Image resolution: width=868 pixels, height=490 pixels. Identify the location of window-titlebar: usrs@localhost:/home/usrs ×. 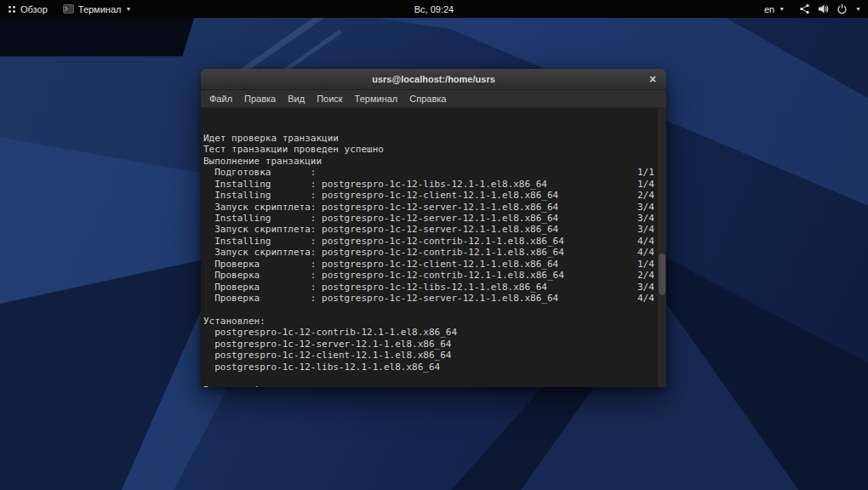
(434, 80).